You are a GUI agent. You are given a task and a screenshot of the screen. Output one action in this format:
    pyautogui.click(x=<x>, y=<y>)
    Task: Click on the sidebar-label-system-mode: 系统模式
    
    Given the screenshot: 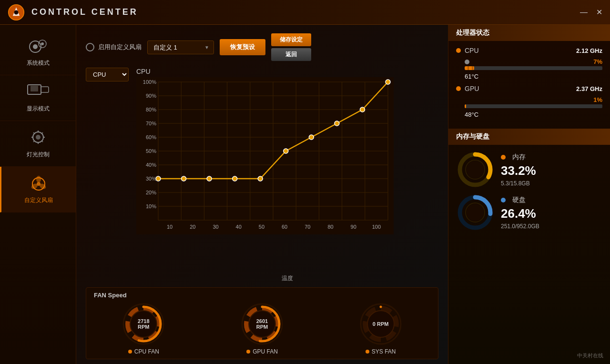 What is the action you would take?
    pyautogui.click(x=38, y=63)
    